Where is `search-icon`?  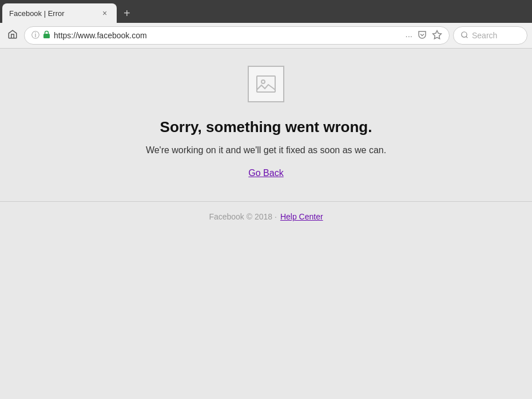
search-icon is located at coordinates (464, 35).